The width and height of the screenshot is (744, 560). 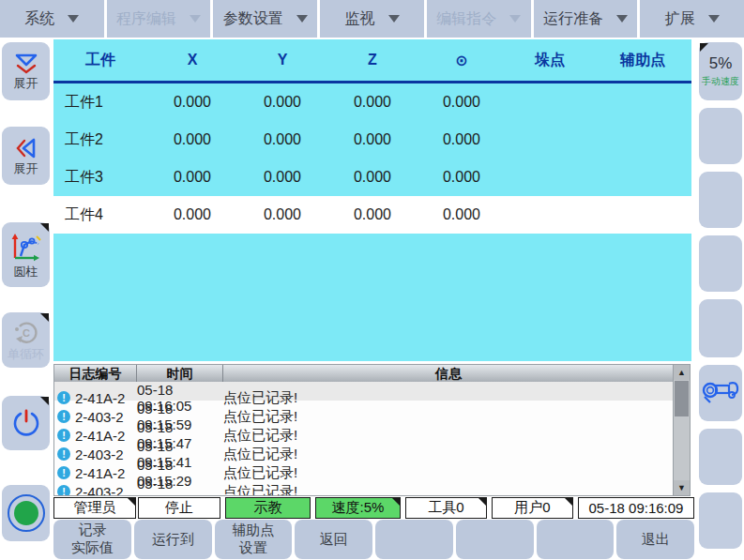 I want to click on status-user: 用户0, so click(x=533, y=508).